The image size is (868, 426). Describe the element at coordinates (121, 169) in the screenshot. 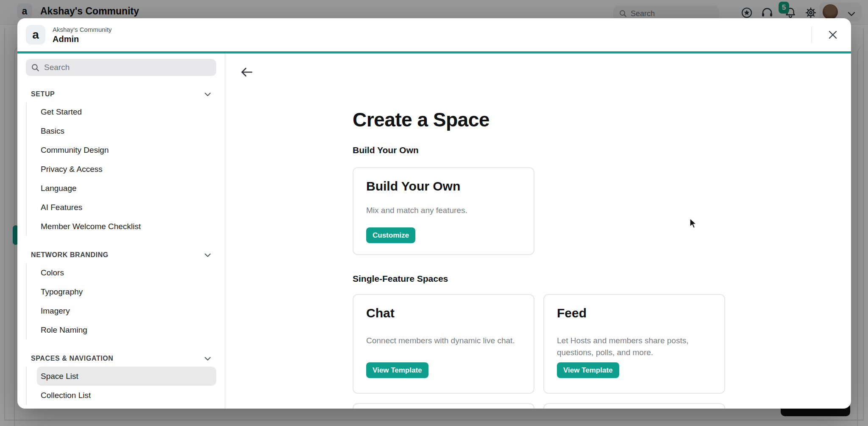

I see `sidebar-section-setup-list: Get Started Basics Community Design Priv…` at that location.